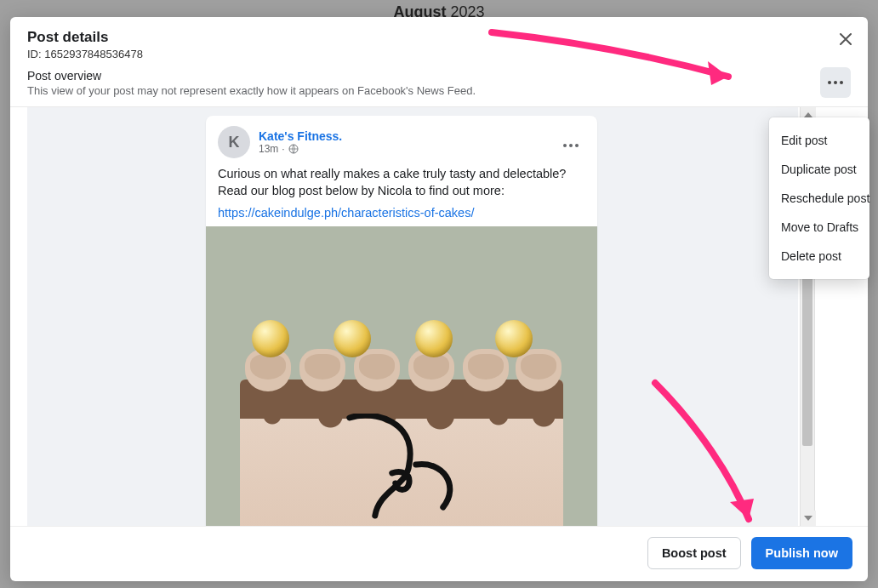 This screenshot has width=878, height=588. I want to click on author-meta-block: Kate's Fitness. 13m ·, so click(300, 142).